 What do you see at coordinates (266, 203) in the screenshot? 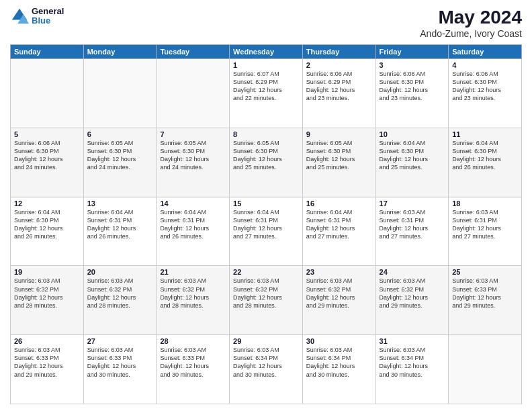
I see `day-number: 15` at bounding box center [266, 203].